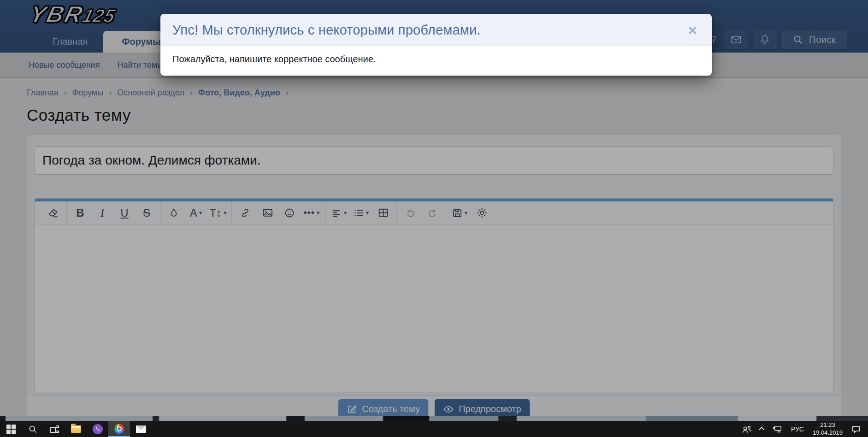  What do you see at coordinates (692, 30) in the screenshot?
I see `close-icon: ×` at bounding box center [692, 30].